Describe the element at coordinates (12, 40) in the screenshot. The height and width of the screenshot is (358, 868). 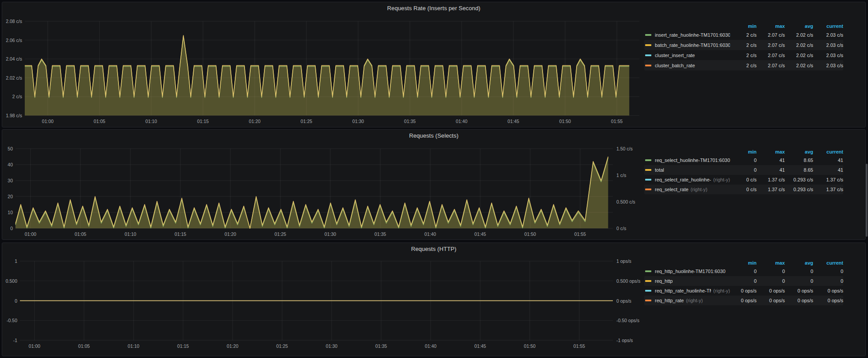
I see `y-axis-tick-label: 2.06 c/s` at that location.